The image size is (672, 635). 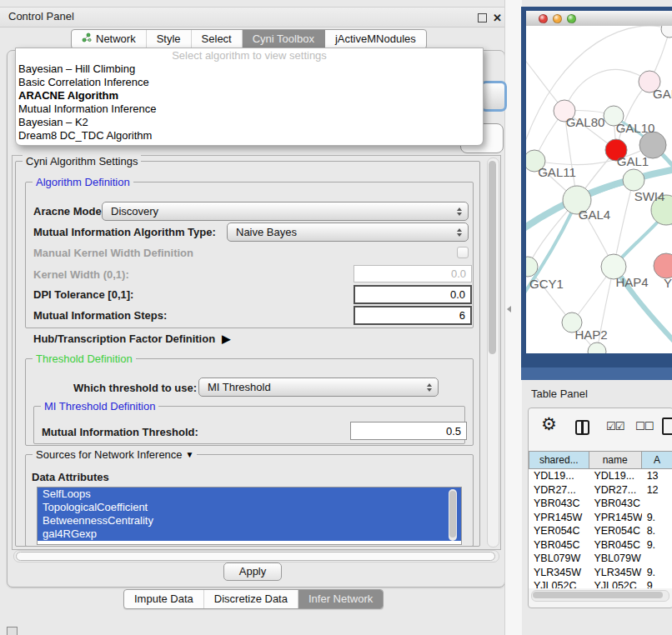 I want to click on dpi-tolerance-input, so click(x=413, y=295).